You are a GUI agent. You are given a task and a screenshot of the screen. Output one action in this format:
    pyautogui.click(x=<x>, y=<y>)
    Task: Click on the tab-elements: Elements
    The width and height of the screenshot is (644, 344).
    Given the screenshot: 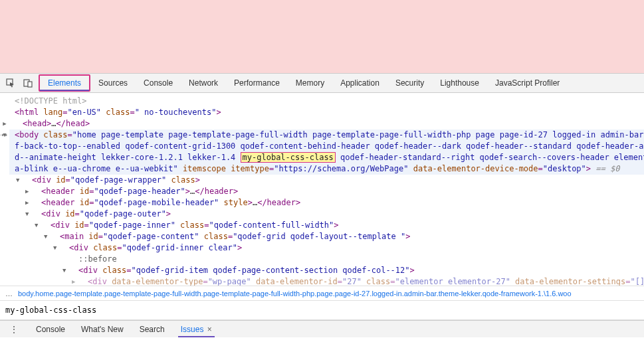 What is the action you would take?
    pyautogui.click(x=64, y=83)
    